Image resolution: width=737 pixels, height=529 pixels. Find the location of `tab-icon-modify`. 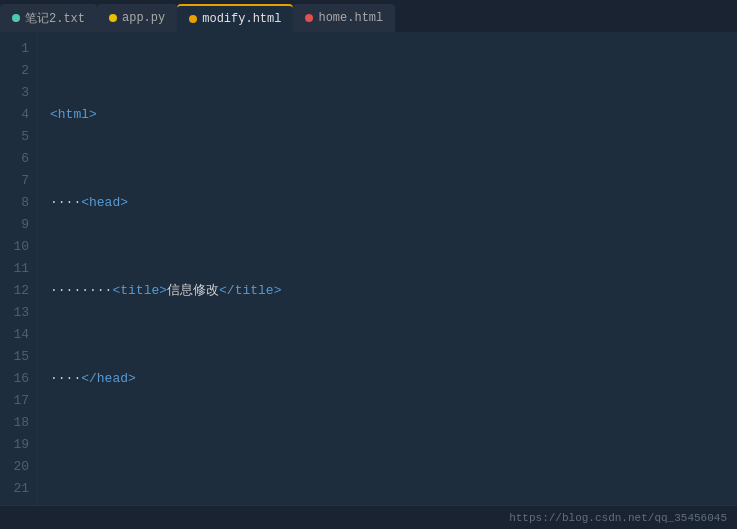

tab-icon-modify is located at coordinates (193, 19).